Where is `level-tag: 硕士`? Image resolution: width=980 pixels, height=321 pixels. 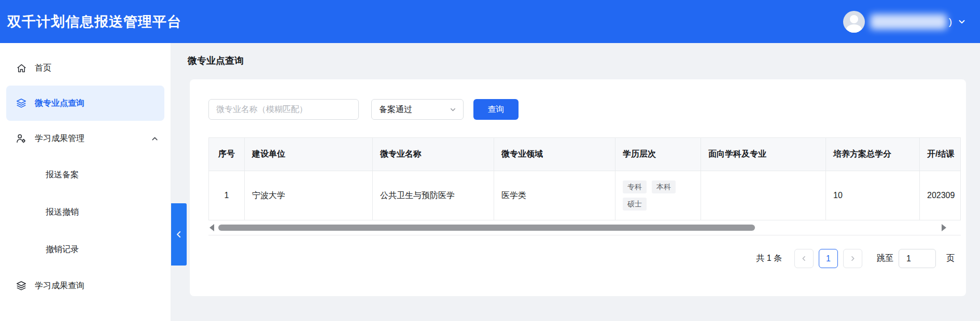
level-tag: 硕士 is located at coordinates (635, 204).